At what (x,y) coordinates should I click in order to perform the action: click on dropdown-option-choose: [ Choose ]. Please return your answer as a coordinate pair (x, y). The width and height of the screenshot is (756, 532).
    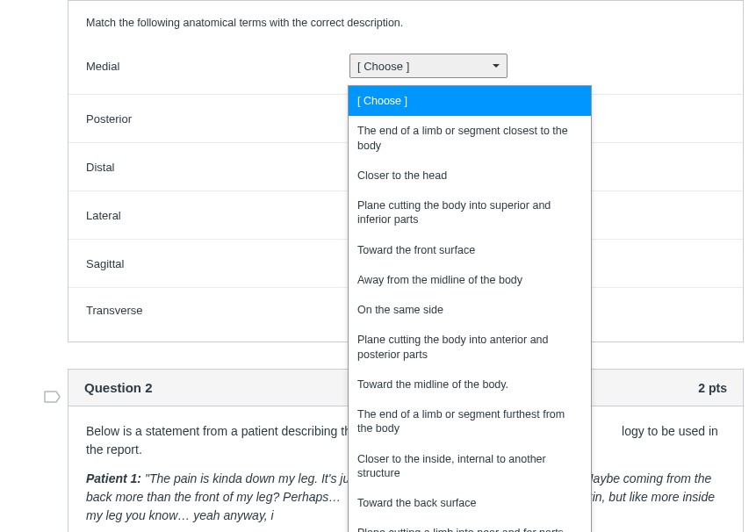
    Looking at the image, I should click on (470, 101).